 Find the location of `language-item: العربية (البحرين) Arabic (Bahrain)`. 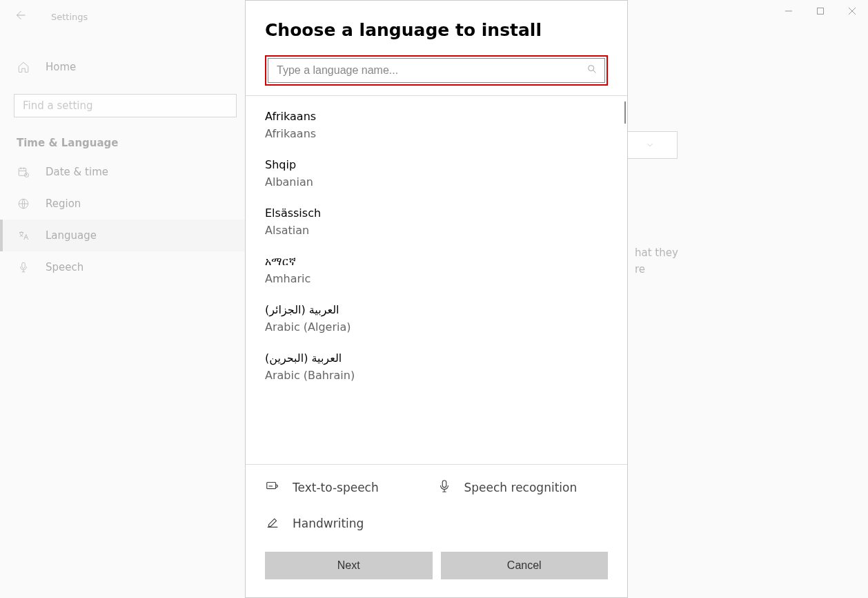

language-item: العربية (البحرين) Arabic (Bahrain) is located at coordinates (436, 369).